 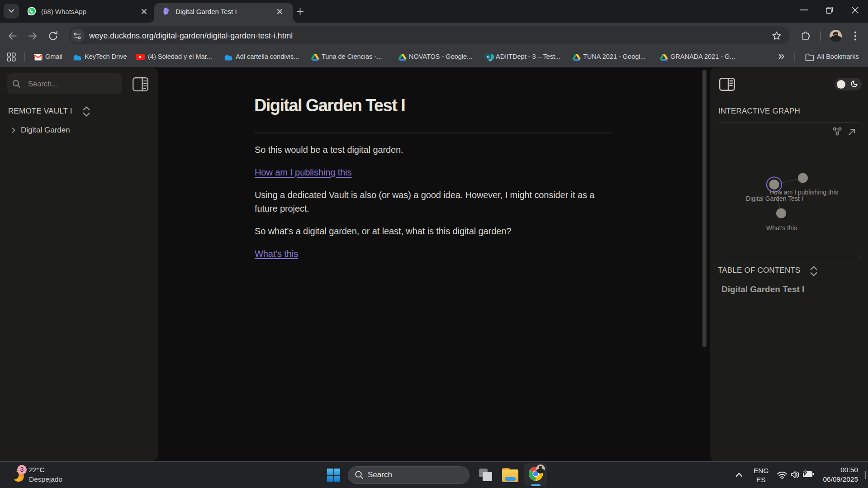 What do you see at coordinates (488, 57) in the screenshot?
I see `svg-text: s` at bounding box center [488, 57].